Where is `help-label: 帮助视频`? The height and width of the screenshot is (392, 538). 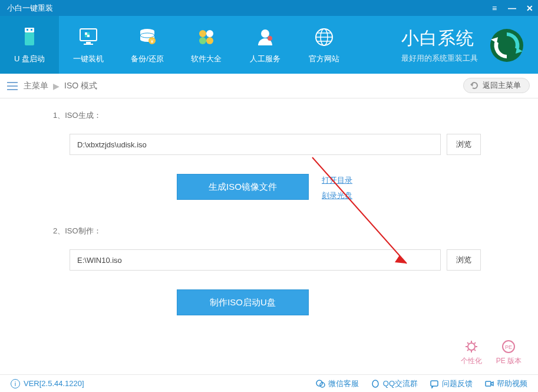 help-label: 帮助视频 is located at coordinates (512, 384).